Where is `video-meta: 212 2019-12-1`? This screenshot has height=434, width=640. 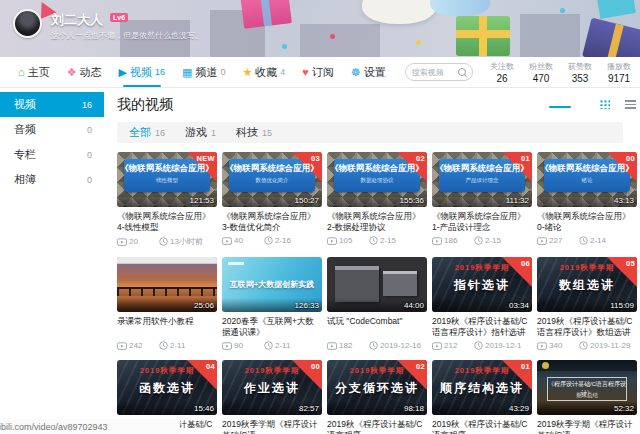
video-meta: 212 2019-12-1 is located at coordinates (482, 346).